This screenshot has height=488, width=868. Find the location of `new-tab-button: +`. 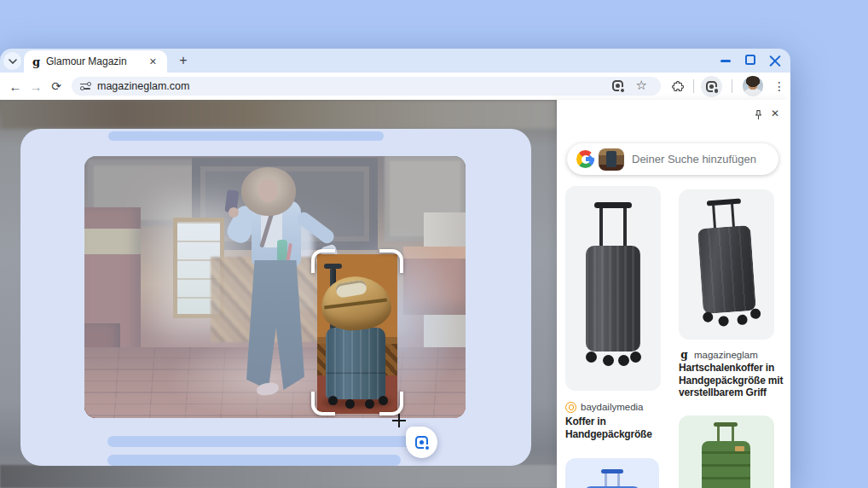

new-tab-button: + is located at coordinates (183, 61).